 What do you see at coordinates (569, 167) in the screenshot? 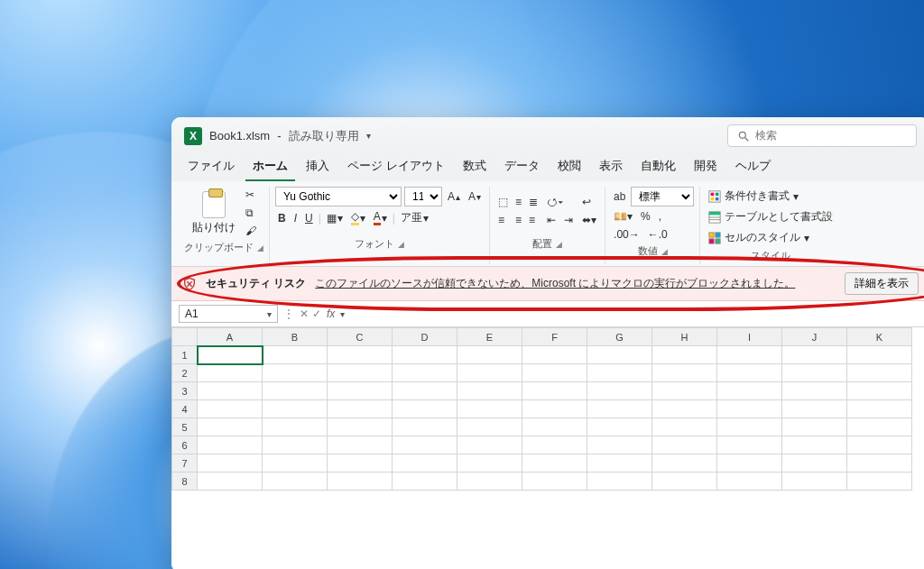
I see `menu-校閲: 校閲` at bounding box center [569, 167].